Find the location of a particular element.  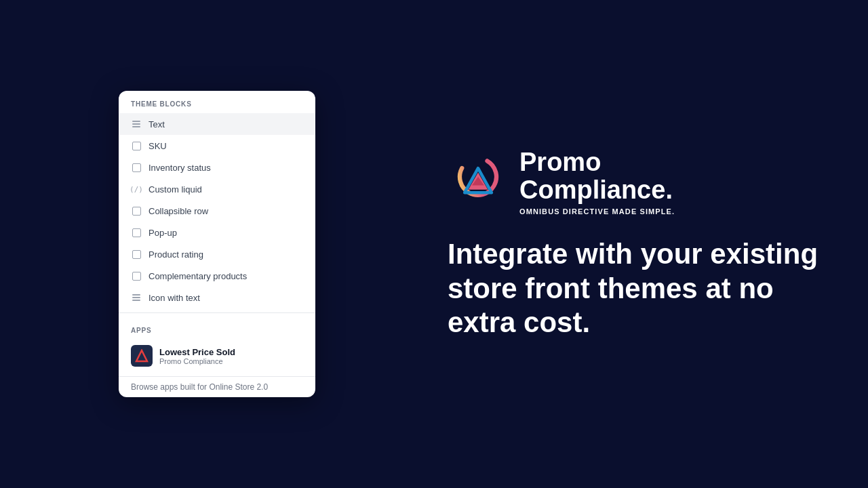

app-sub: Promo Compliance is located at coordinates (197, 361).